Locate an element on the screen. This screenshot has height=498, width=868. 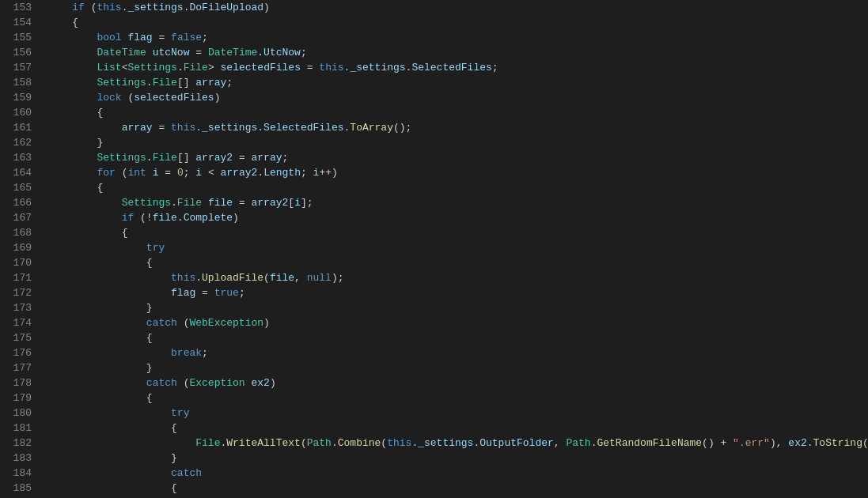
code-line: List<Settings.File> selectedFiles = this… is located at coordinates (457, 68).